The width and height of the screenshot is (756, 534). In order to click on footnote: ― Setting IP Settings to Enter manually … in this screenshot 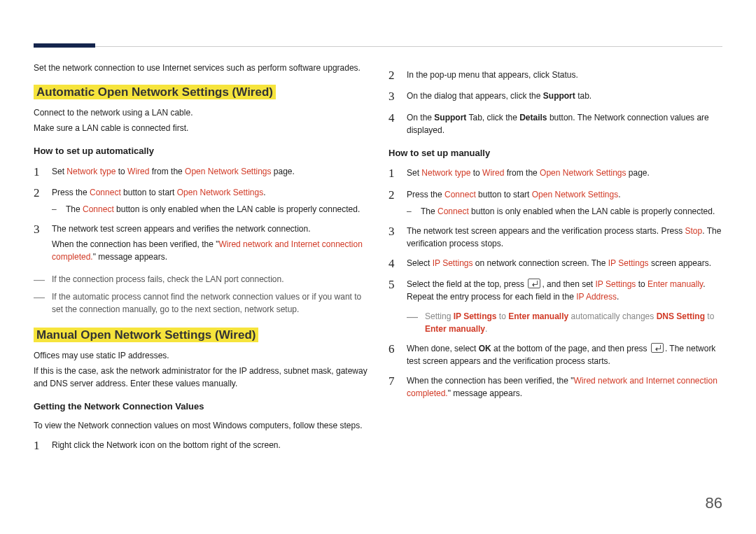, I will do `click(564, 323)`.